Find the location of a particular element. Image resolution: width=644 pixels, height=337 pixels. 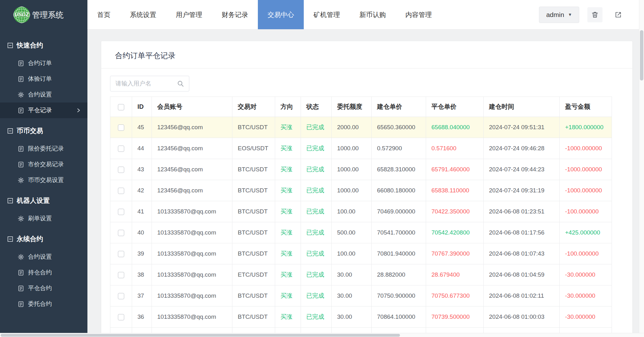

cell-amount: 2000.00 is located at coordinates (352, 128).